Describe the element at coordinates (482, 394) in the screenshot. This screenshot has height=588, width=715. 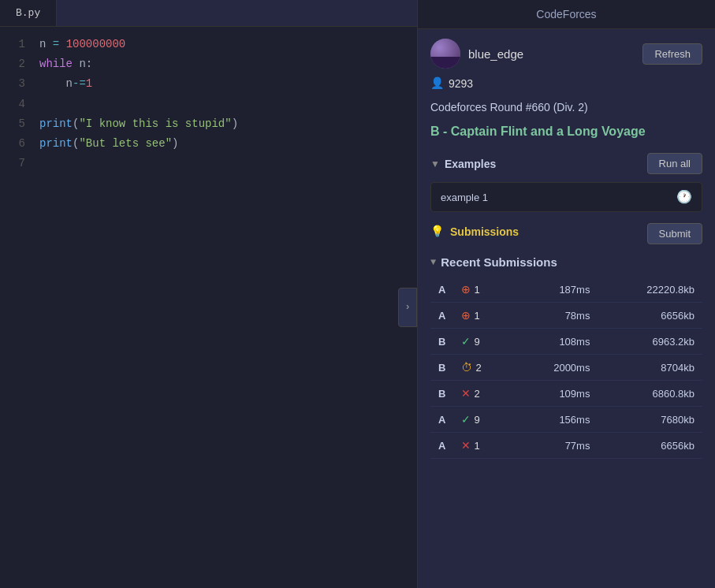
I see `submission-status: ✕ 2` at that location.